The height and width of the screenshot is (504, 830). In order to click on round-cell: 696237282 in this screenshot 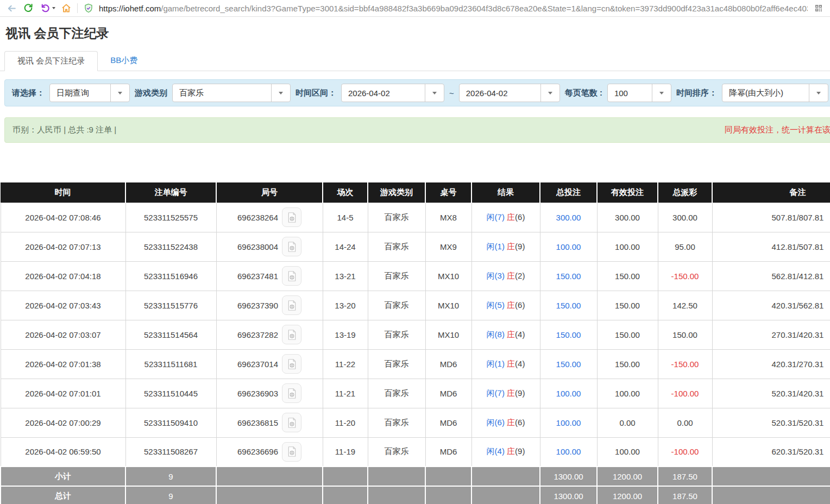, I will do `click(269, 335)`.